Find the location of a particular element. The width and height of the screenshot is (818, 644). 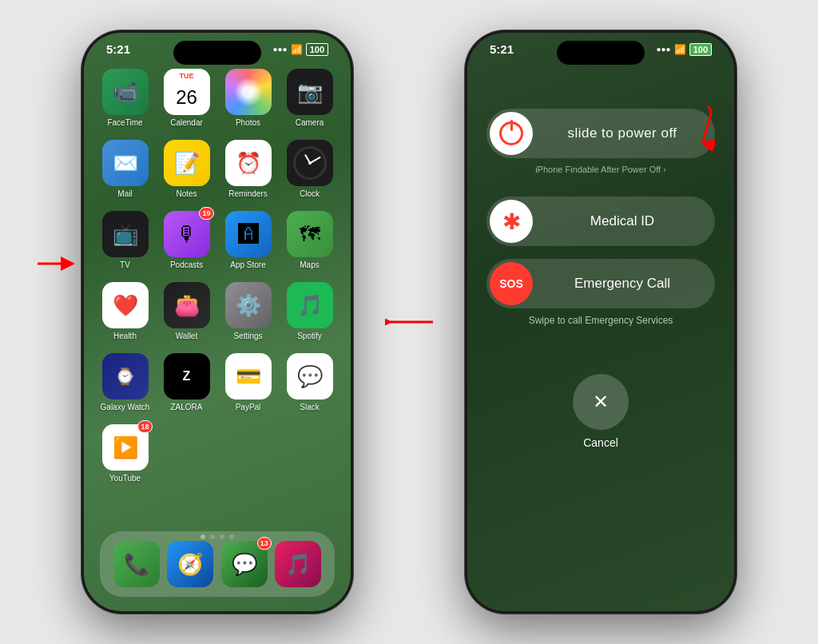

cancel-button: ✕ is located at coordinates (601, 402).